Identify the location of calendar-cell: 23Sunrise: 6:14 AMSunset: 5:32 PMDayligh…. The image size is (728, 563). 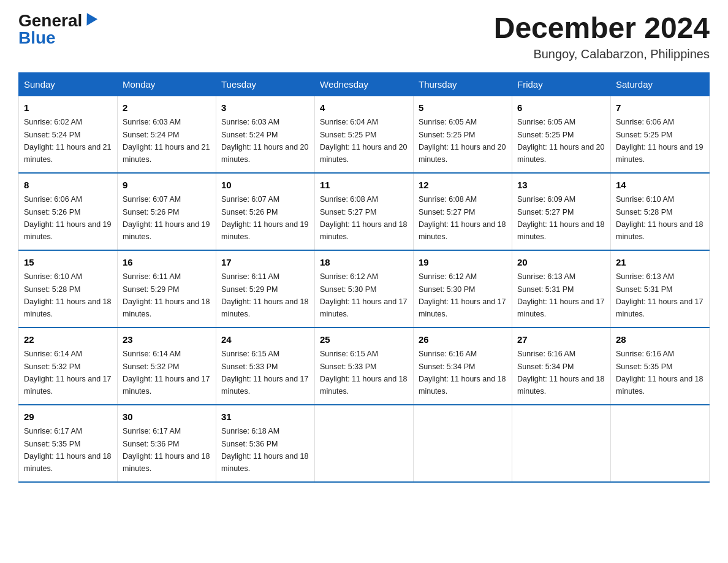
(167, 366).